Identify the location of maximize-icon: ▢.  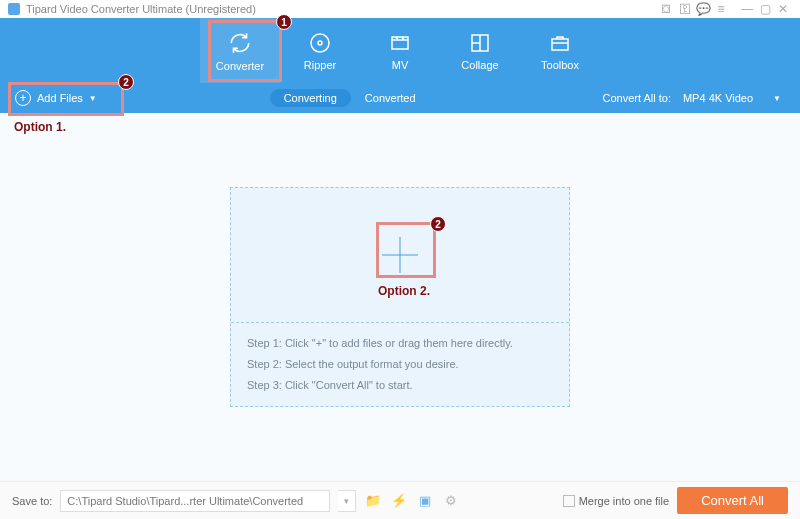
(765, 9).